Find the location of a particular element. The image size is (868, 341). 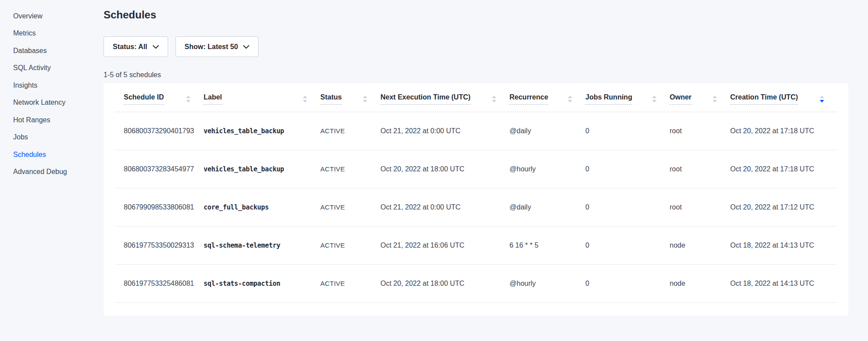

cell-next-execution: Oct 21, 2022 at 16:06 UTC is located at coordinates (445, 245).